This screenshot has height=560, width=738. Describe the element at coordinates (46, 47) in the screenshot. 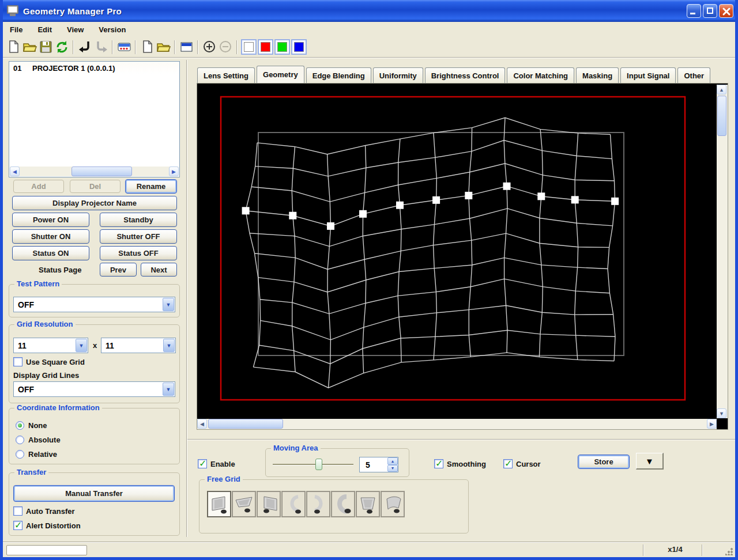

I see `save-file-icon` at that location.